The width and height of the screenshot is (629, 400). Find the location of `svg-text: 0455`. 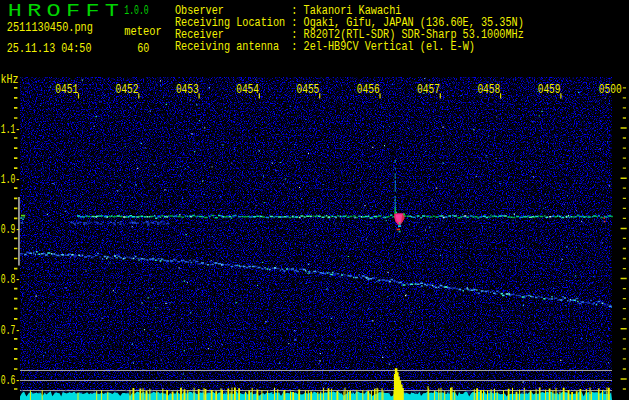

svg-text: 0455 is located at coordinates (308, 88).